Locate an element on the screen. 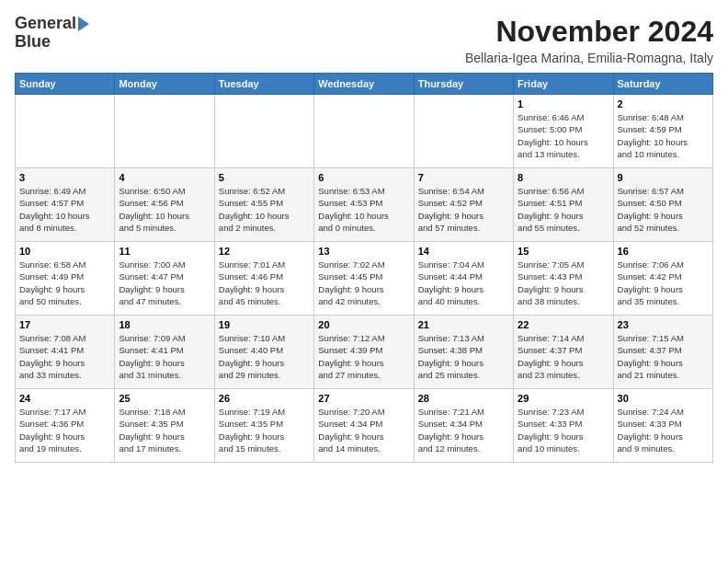 The width and height of the screenshot is (728, 563). day-number: 22 is located at coordinates (563, 325).